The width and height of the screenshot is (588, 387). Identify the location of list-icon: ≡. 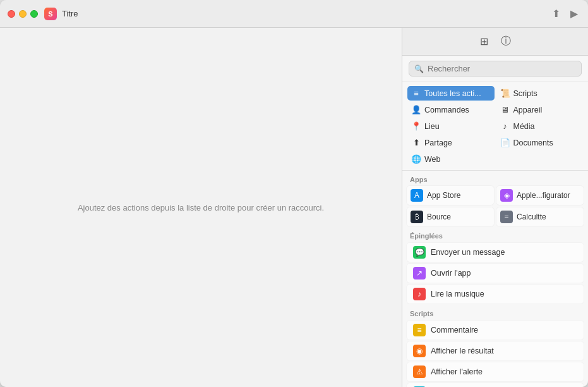
(416, 94).